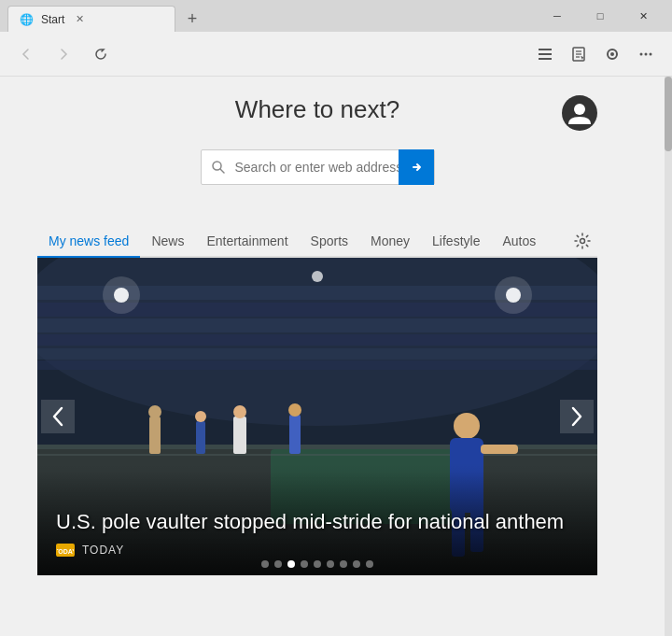 Image resolution: width=672 pixels, height=636 pixels. What do you see at coordinates (580, 113) in the screenshot?
I see `avatar-icon` at bounding box center [580, 113].